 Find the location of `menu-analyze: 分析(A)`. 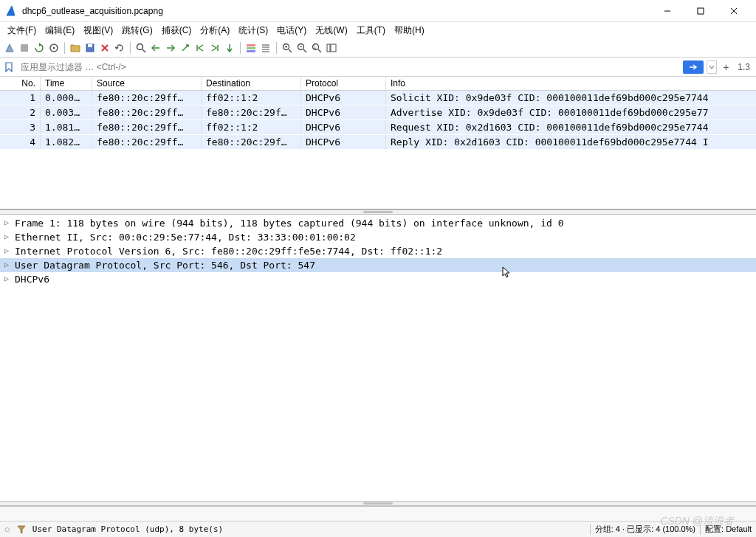

menu-analyze: 分析(A) is located at coordinates (215, 31).